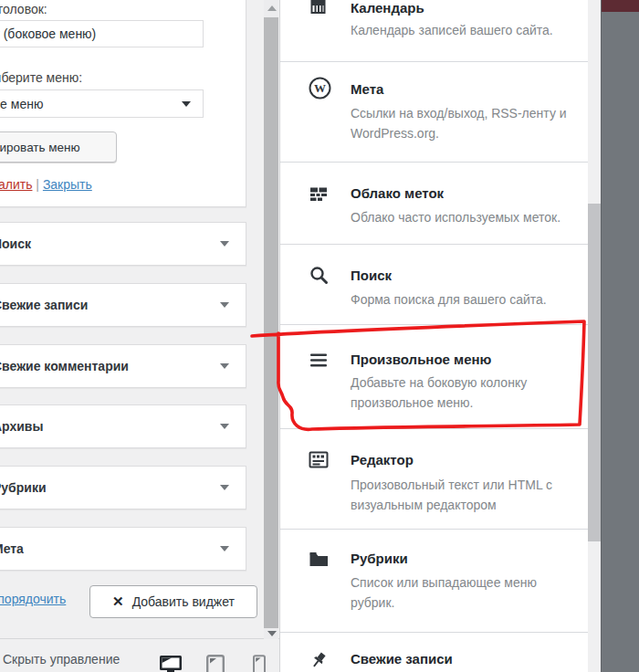 The image size is (639, 672). I want to click on editor-icon, so click(319, 460).